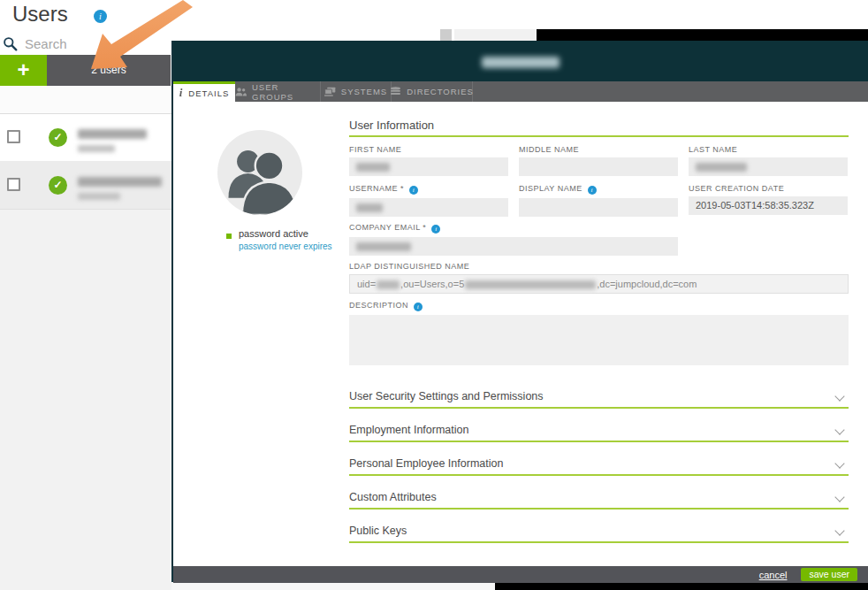  Describe the element at coordinates (429, 200) in the screenshot. I see `field-username: USERNAME *i` at that location.